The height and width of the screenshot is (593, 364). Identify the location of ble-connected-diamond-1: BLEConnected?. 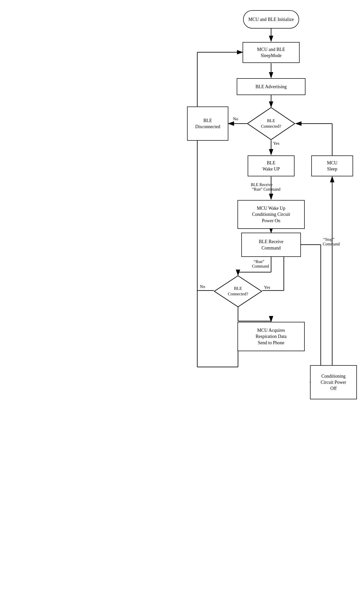
(271, 124).